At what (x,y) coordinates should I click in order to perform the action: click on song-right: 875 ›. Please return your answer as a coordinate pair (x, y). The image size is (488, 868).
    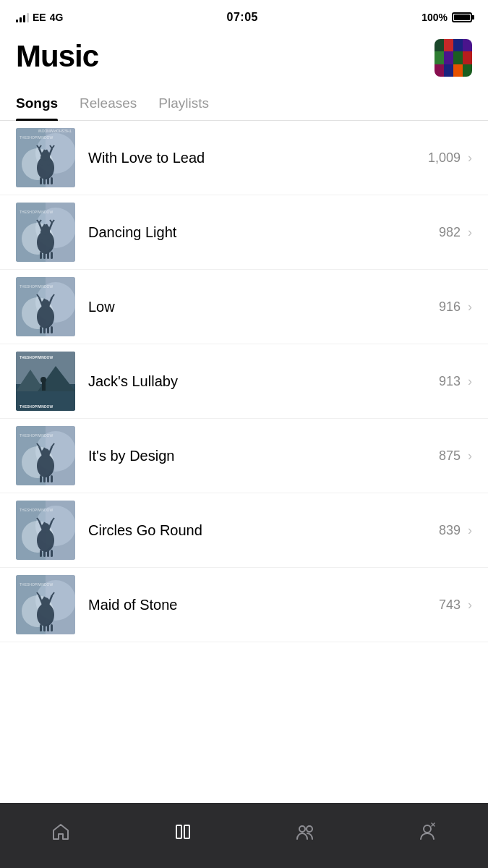
    Looking at the image, I should click on (455, 456).